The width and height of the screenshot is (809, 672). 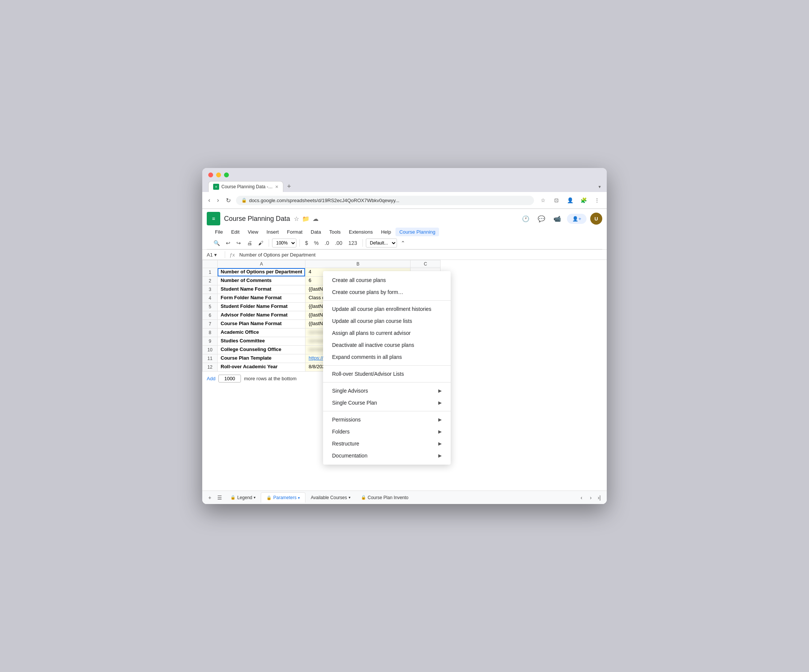 I want to click on tab-chevron-icon: ▾, so click(x=599, y=187).